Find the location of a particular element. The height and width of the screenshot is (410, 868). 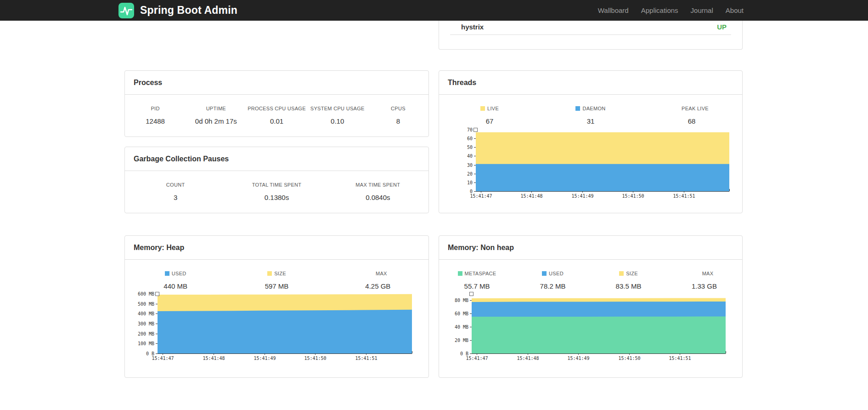

nav-link-applications: Applications is located at coordinates (659, 10).